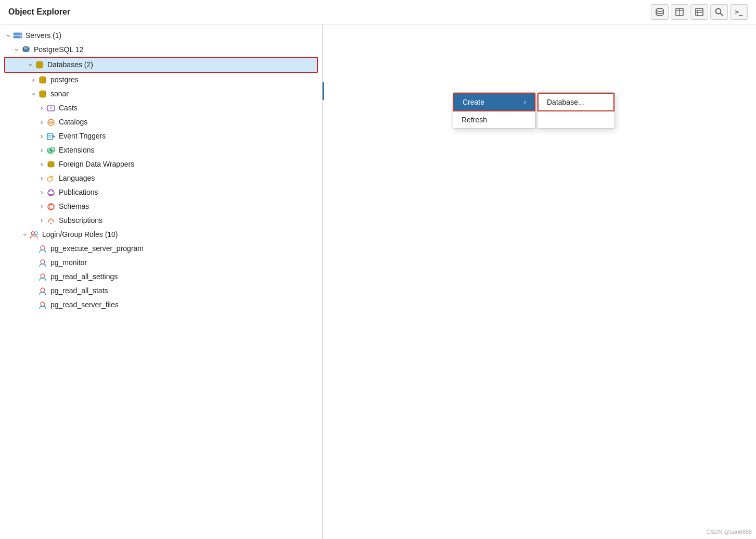 This screenshot has width=756, height=539. What do you see at coordinates (43, 277) in the screenshot?
I see `role-read-all-settings-icon` at bounding box center [43, 277].